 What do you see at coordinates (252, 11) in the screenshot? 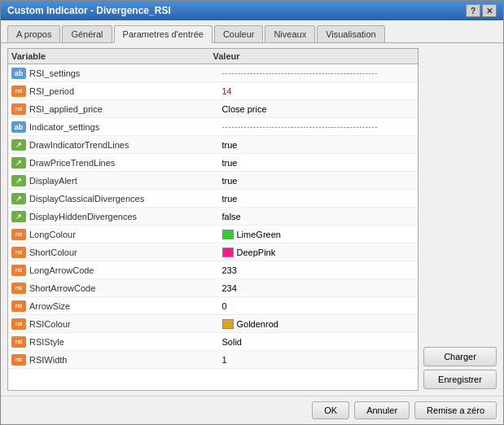
I see `titlebar: Custom Indicator - Divergence_RSI ? ✕` at bounding box center [252, 11].